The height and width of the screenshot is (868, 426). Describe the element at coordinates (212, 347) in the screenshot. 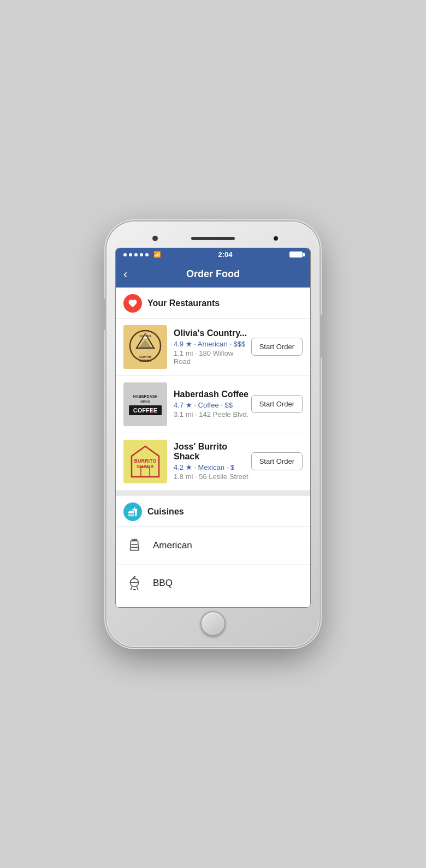

I see `olivia-info: Olivia's Country... 4.9 ★ · American · $…` at that location.